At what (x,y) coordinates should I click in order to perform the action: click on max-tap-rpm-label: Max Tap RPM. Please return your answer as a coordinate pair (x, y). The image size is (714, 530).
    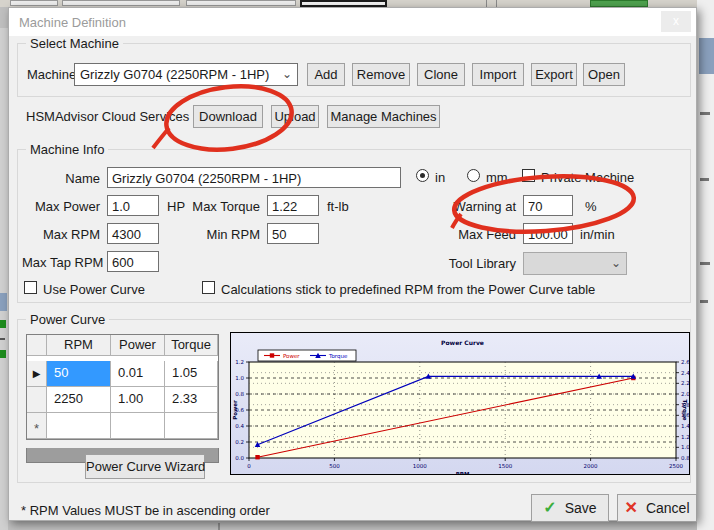
    Looking at the image, I should click on (61, 262).